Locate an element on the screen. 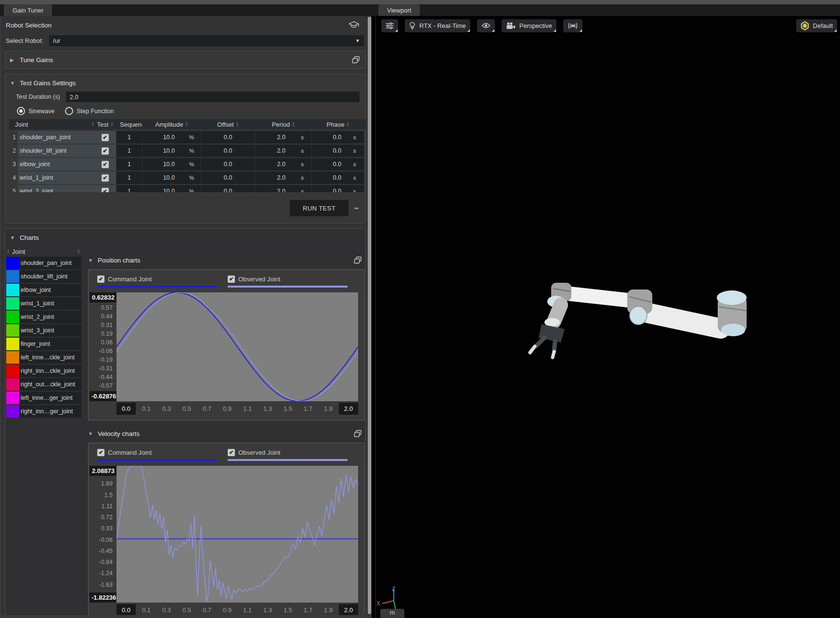 The image size is (840, 618). run-test-button: RUN TEST is located at coordinates (319, 208).